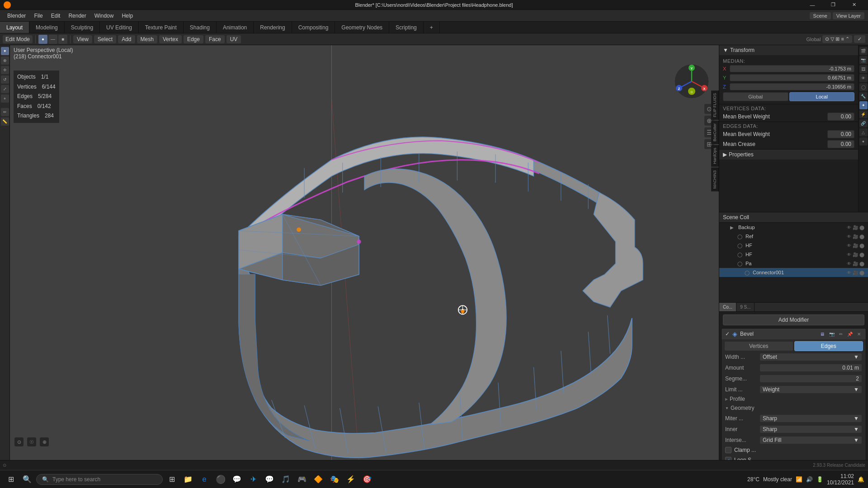 The image size is (868, 488). What do you see at coordinates (794, 320) in the screenshot?
I see `add-modifier-button: Add Modifier` at bounding box center [794, 320].